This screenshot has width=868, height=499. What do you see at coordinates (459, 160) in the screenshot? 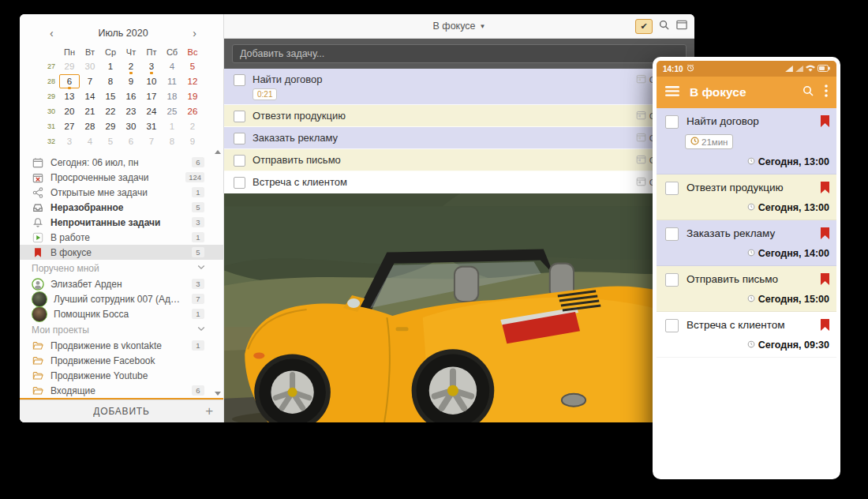
I see `task-row: Отправить письмоСегодня,` at bounding box center [459, 160].